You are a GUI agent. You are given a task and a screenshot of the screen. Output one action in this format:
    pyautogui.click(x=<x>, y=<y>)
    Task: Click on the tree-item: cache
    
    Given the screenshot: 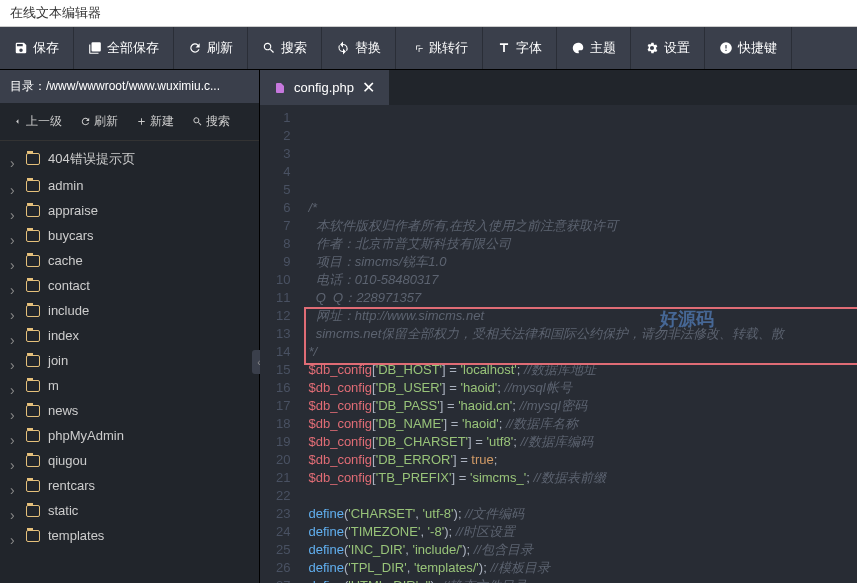 What is the action you would take?
    pyautogui.click(x=130, y=260)
    